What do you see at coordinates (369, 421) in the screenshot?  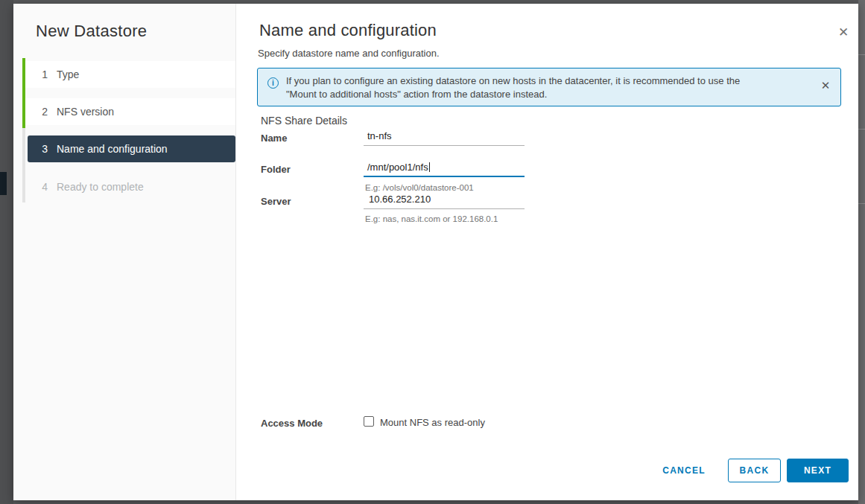 I see `readonly-checkbox` at bounding box center [369, 421].